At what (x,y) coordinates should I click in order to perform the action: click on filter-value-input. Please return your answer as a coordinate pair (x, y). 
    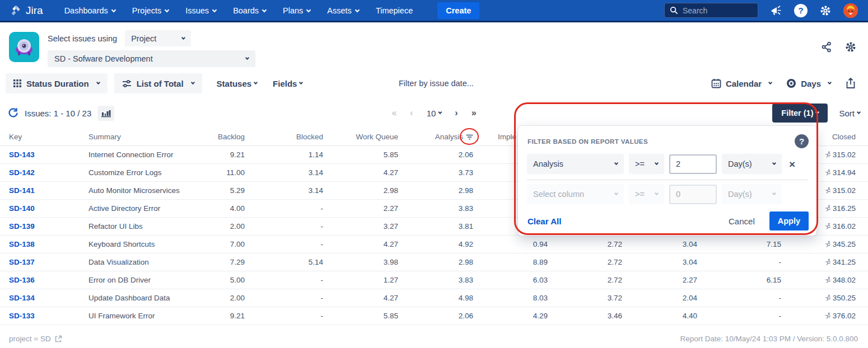
    Looking at the image, I should click on (693, 164).